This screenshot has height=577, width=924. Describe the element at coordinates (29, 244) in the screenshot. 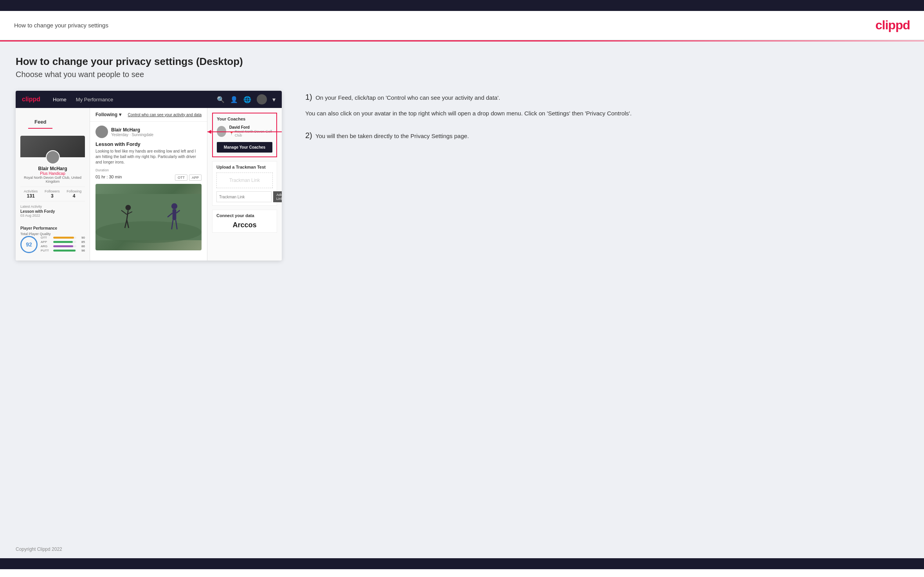

I see `score-circle: 92` at that location.